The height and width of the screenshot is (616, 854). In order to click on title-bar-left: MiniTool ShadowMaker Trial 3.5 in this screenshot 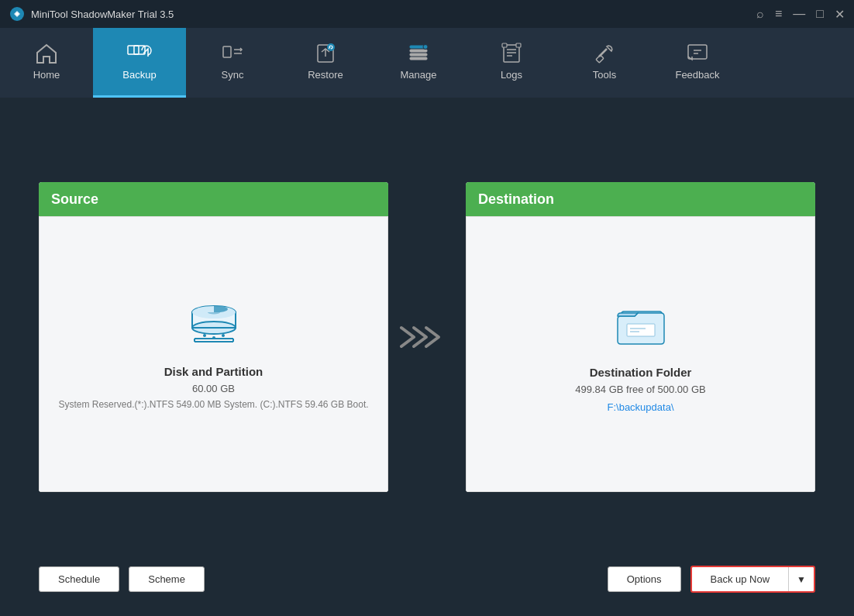, I will do `click(91, 14)`.